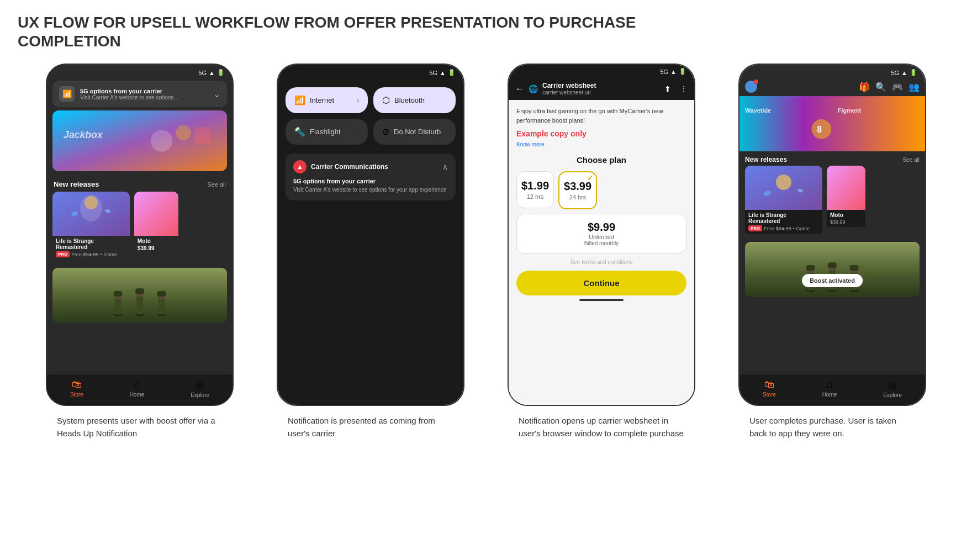 The height and width of the screenshot is (560, 972). What do you see at coordinates (668, 89) in the screenshot?
I see `phone-3-share-icon: ⬆` at bounding box center [668, 89].